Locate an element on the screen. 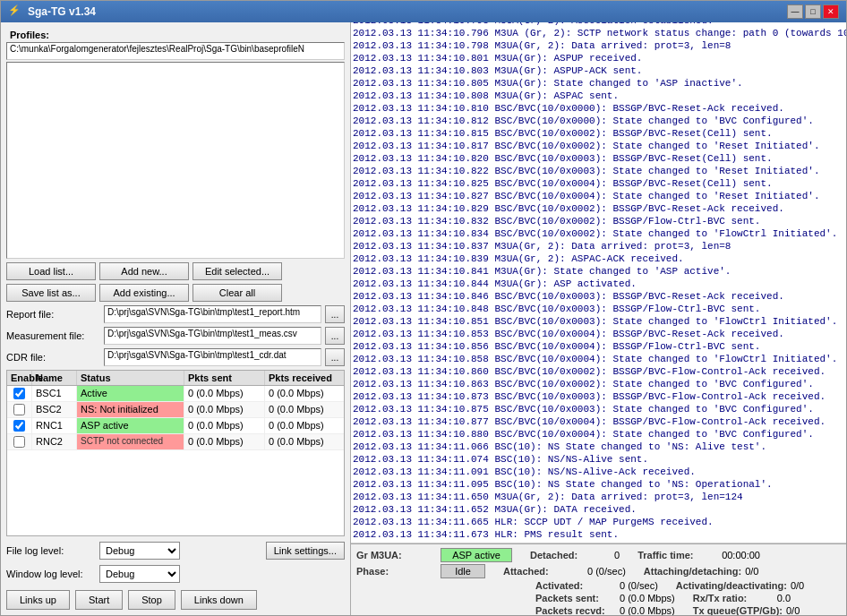 The height and width of the screenshot is (616, 847). log-entry: 2012.03.13 11:34:10.860 BSC/BVC(10/0x000… is located at coordinates (600, 372).